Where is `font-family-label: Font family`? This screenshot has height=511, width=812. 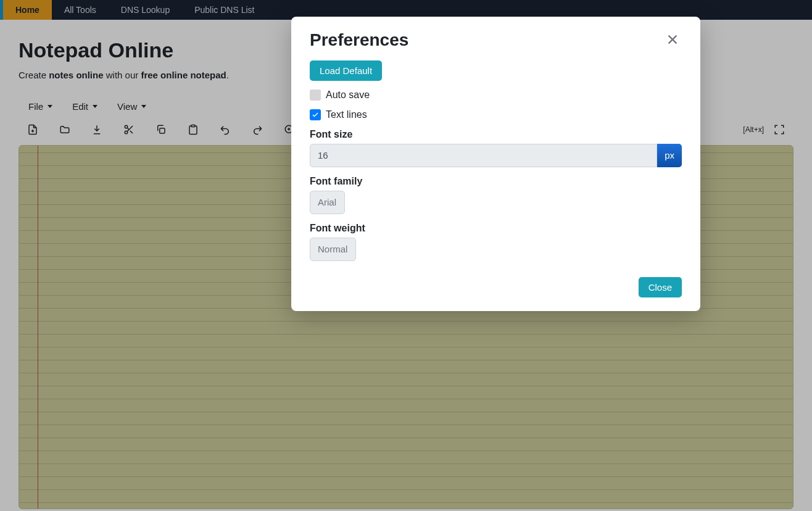
font-family-label: Font family is located at coordinates (496, 181).